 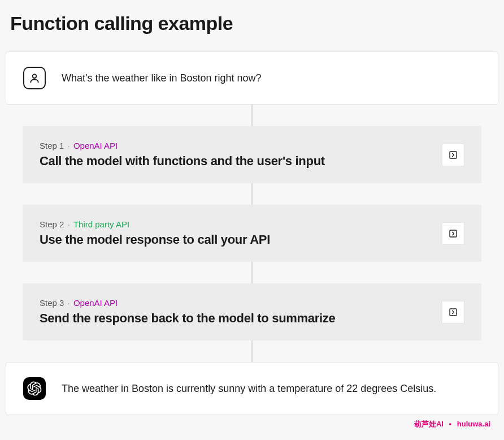 I want to click on step-title: Call the model with functions and the us…, so click(x=235, y=161).